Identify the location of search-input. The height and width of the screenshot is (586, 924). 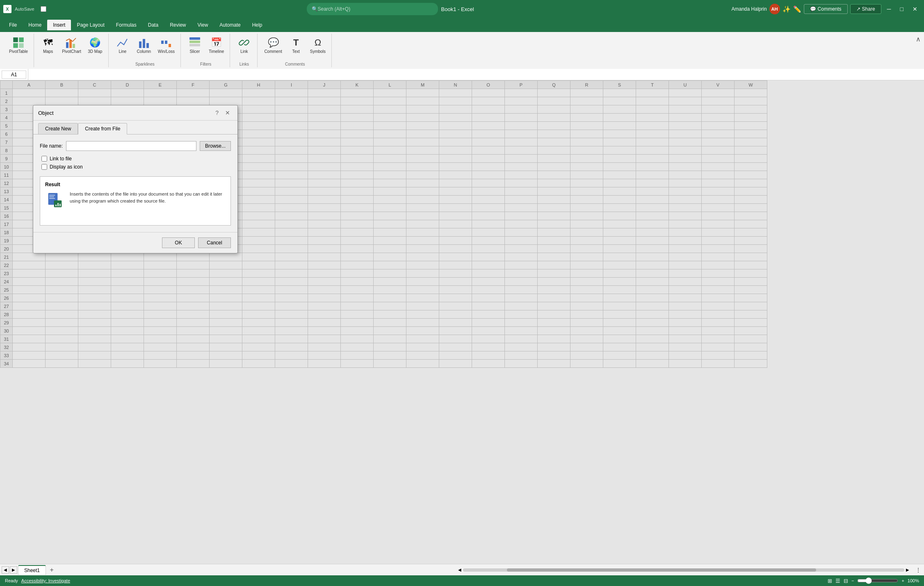
(376, 9).